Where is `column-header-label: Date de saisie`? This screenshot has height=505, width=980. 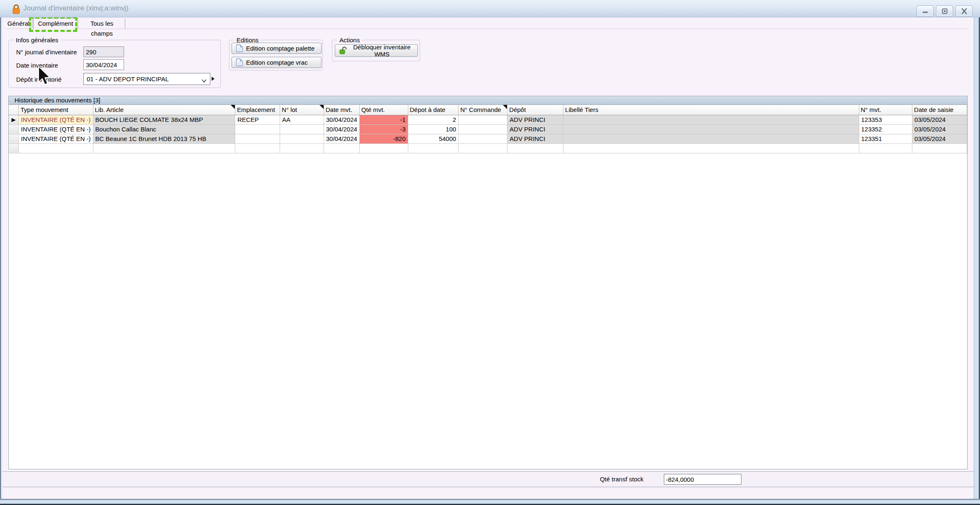 column-header-label: Date de saisie is located at coordinates (934, 109).